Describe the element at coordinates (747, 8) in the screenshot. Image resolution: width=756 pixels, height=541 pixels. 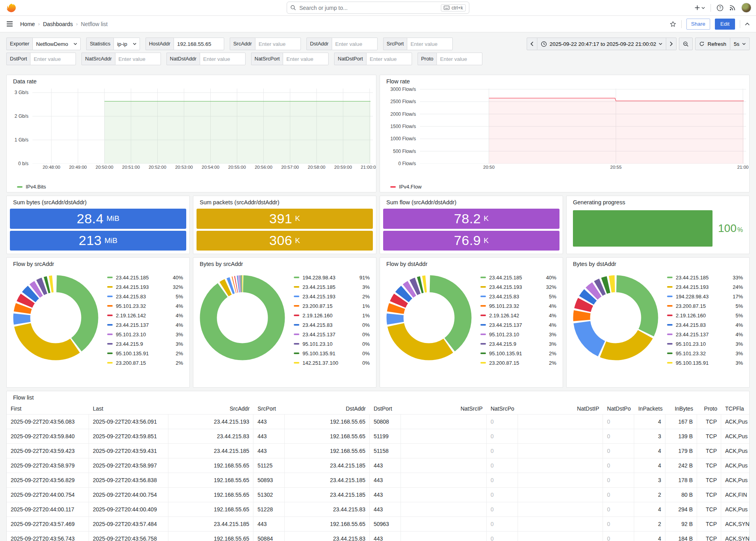
I see `avatar` at that location.